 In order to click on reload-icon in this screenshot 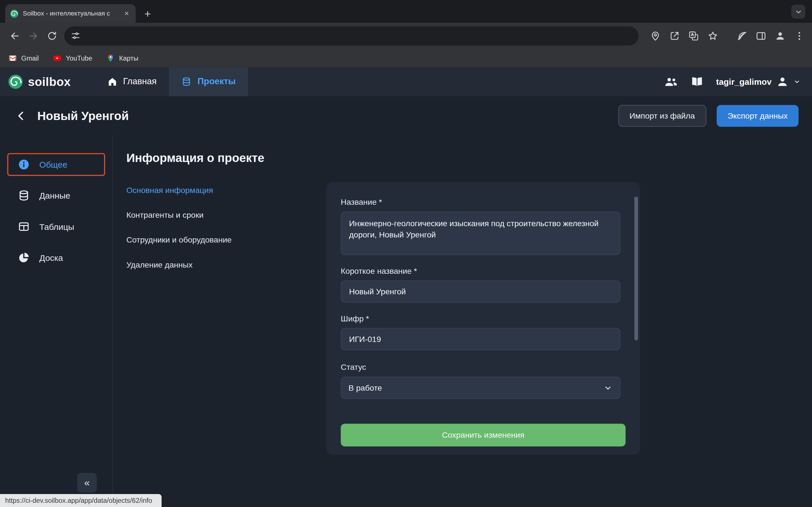, I will do `click(52, 36)`.